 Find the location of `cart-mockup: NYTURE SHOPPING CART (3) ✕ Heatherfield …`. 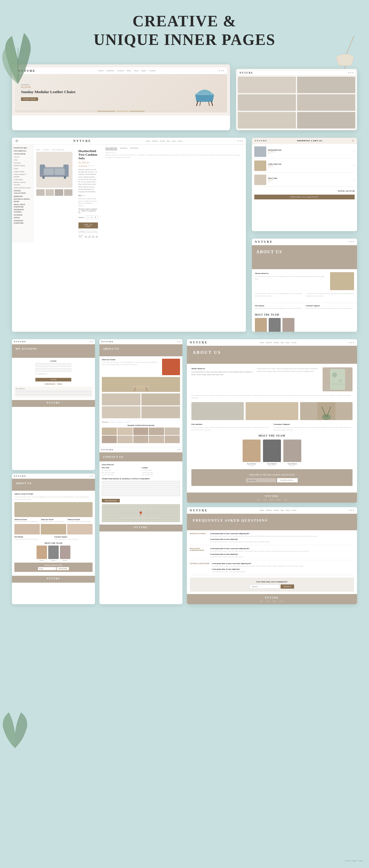

cart-mockup: NYTURE SHOPPING CART (3) ✕ Heatherfield … is located at coordinates (304, 185).